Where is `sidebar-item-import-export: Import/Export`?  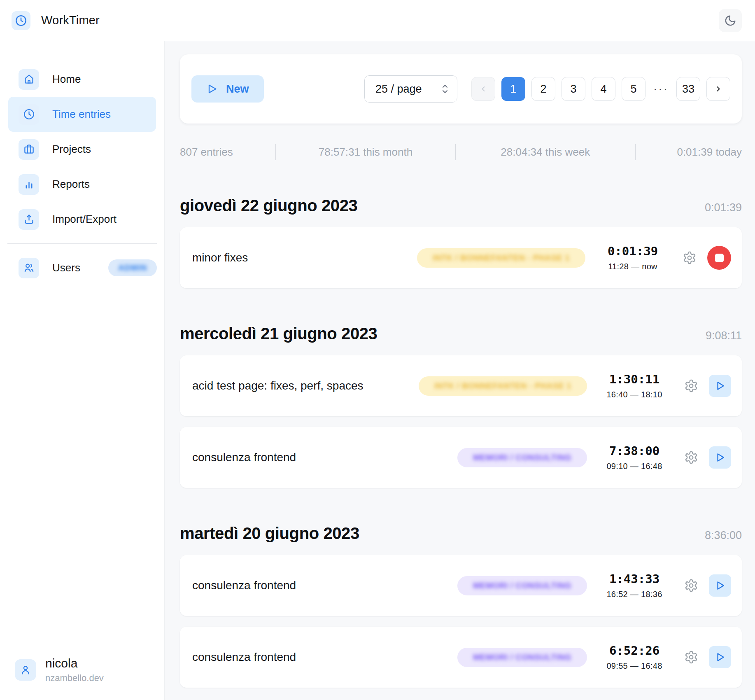 sidebar-item-import-export: Import/Export is located at coordinates (82, 219).